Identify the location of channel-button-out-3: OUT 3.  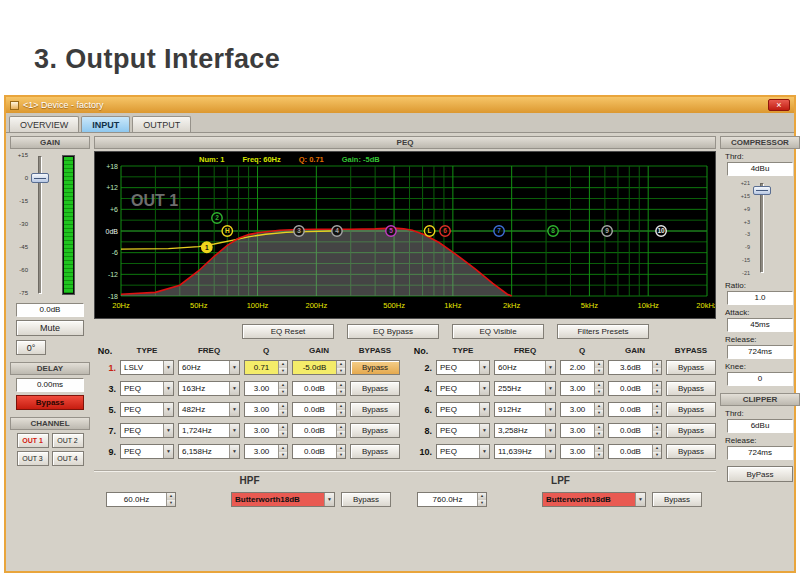
(33, 458).